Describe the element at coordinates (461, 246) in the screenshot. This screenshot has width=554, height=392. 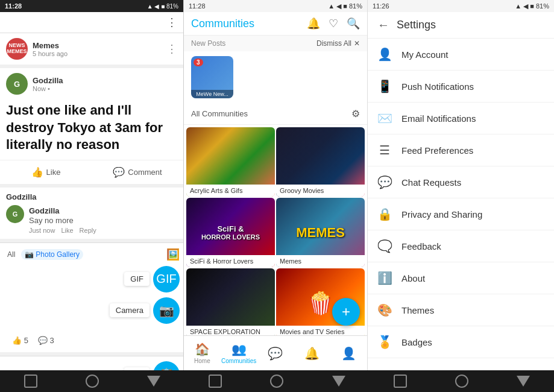
I see `settings-item-feedback: 🗨️ Feedback` at that location.